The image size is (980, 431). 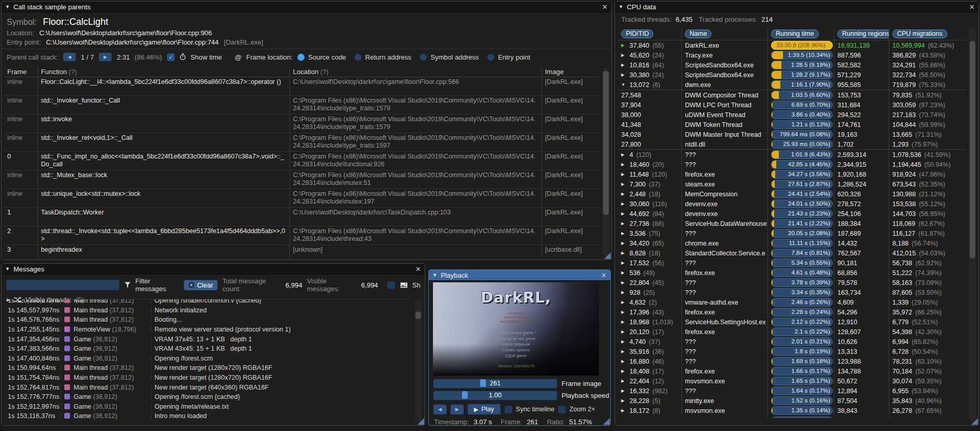 What do you see at coordinates (792, 371) in the screenshot?
I see `cpu-process-row: ▶18,408(17)firefox.exe1.66 s (0.17%)134,…` at bounding box center [792, 371].